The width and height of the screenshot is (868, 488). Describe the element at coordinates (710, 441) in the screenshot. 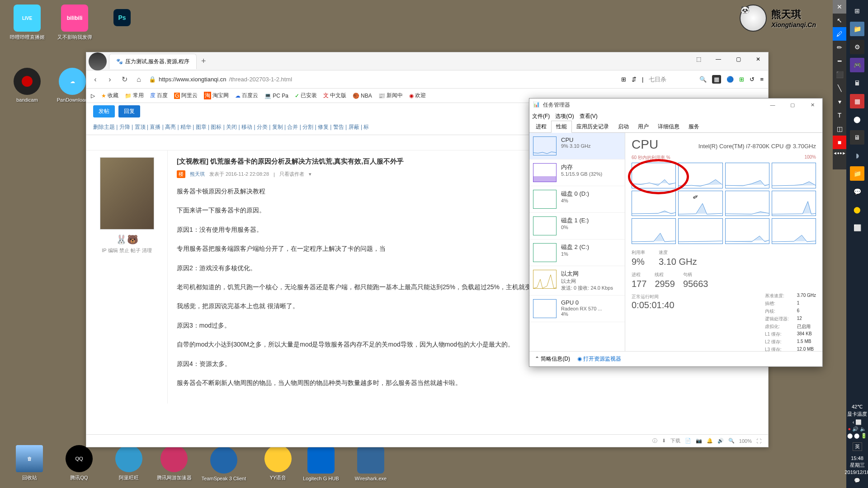

I see `status-icon: 🔔` at that location.